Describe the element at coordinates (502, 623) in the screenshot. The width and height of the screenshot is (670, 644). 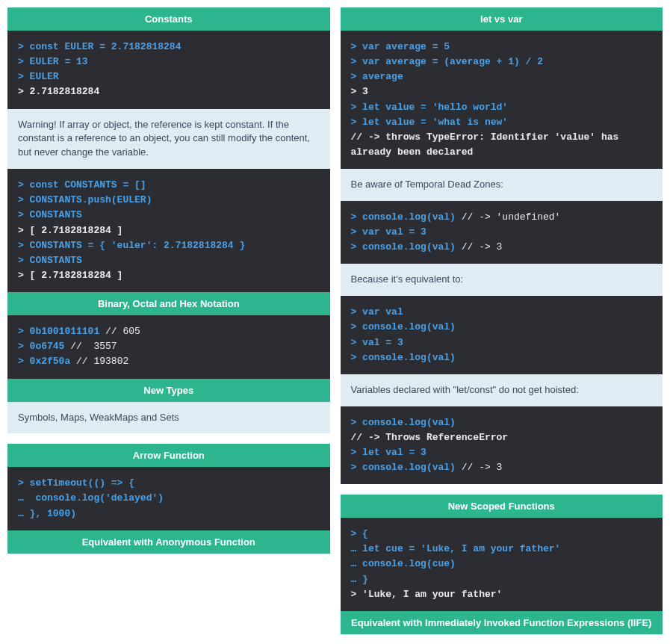
I see `subheader-iife: Equivalent with Immediately Invoked Func…` at that location.